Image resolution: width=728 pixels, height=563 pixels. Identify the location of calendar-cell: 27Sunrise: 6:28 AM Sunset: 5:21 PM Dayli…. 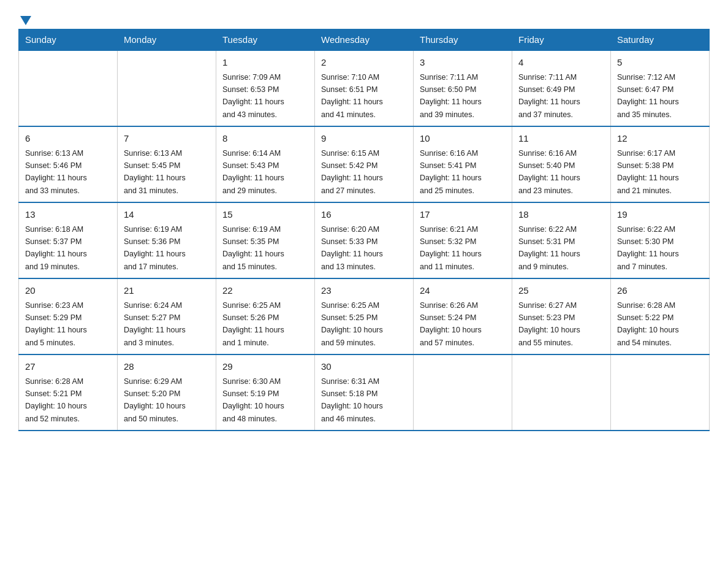
(69, 393).